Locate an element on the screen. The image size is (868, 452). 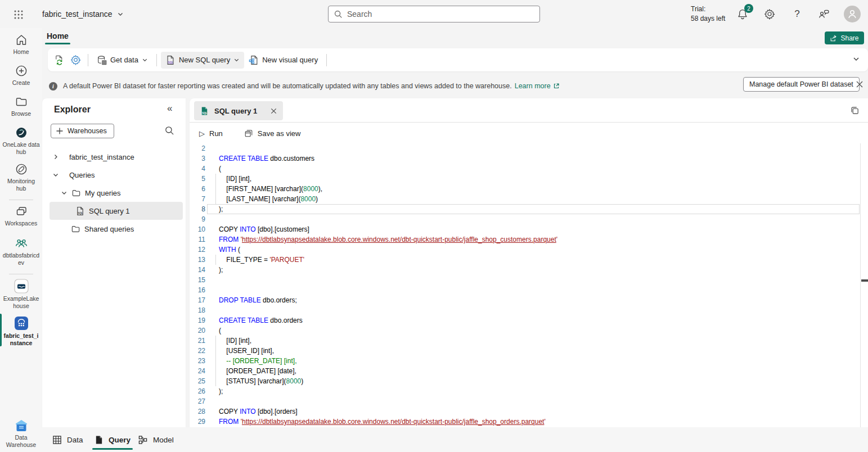
view-tab-query: Query is located at coordinates (113, 440).